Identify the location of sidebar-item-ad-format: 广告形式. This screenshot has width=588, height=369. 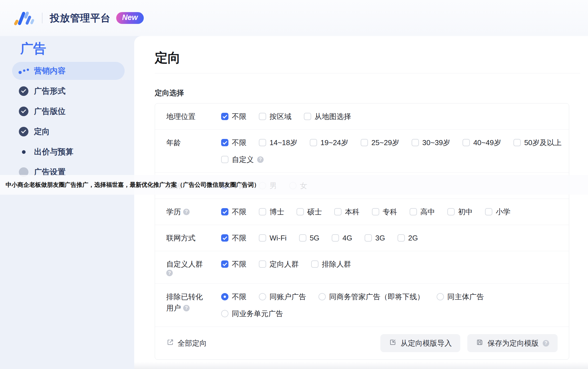
(68, 91).